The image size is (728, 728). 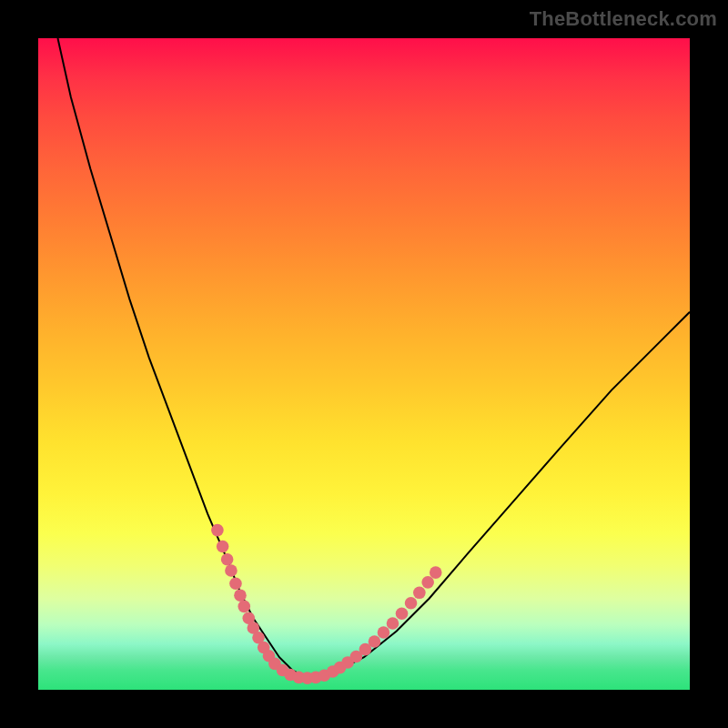 What do you see at coordinates (623, 19) in the screenshot?
I see `watermark-text: TheBottleneck.com` at bounding box center [623, 19].